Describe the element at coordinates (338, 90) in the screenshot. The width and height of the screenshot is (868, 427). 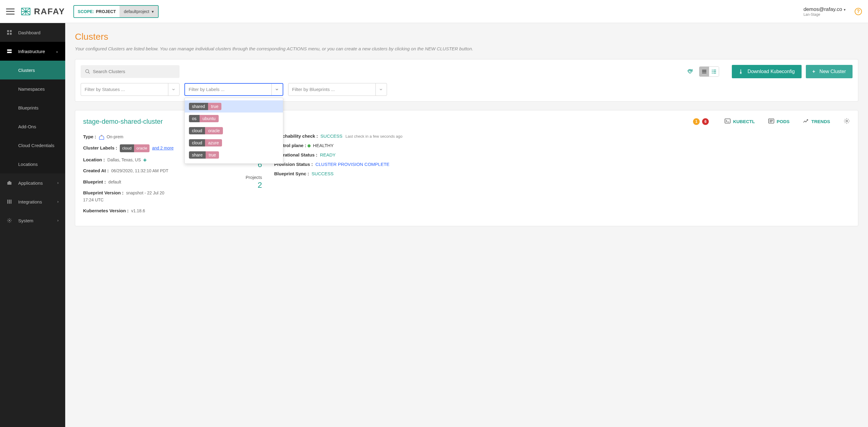
I see `filter-blueprints: Filter by Blueprints ...` at that location.